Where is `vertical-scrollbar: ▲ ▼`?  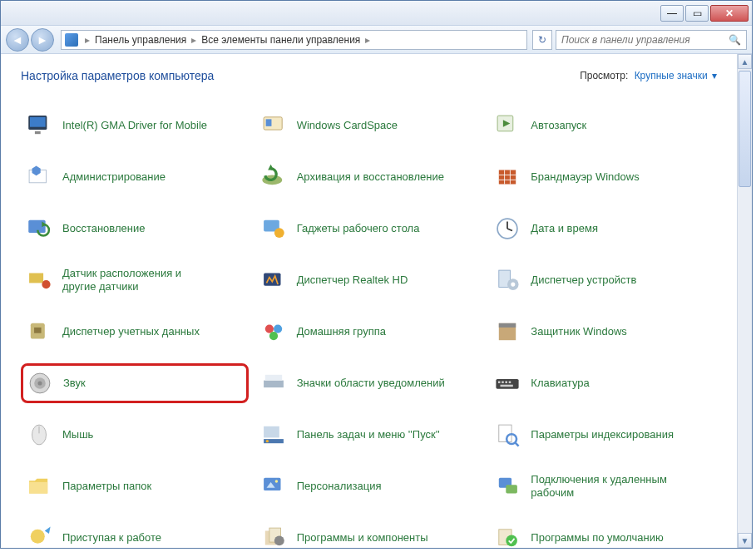 vertical-scrollbar: ▲ ▼ is located at coordinates (744, 301).